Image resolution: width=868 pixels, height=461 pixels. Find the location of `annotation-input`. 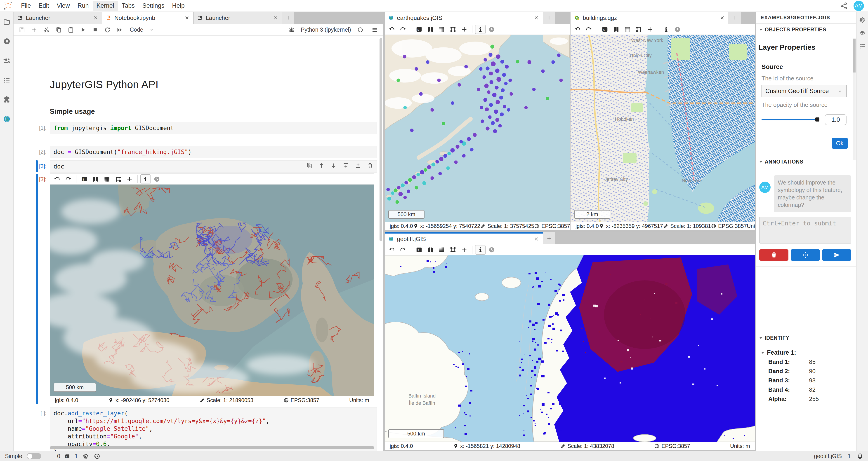

annotation-input is located at coordinates (805, 230).